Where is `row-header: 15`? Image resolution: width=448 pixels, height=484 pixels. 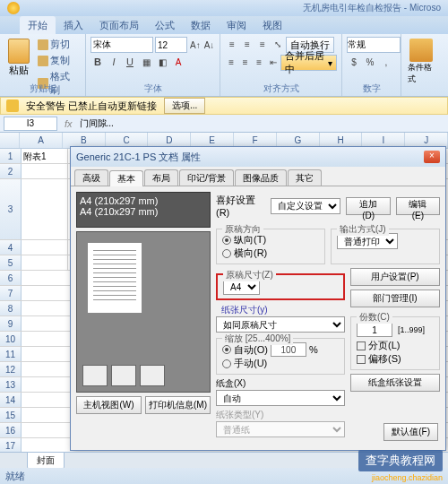 row-header: 15 is located at coordinates (11, 415).